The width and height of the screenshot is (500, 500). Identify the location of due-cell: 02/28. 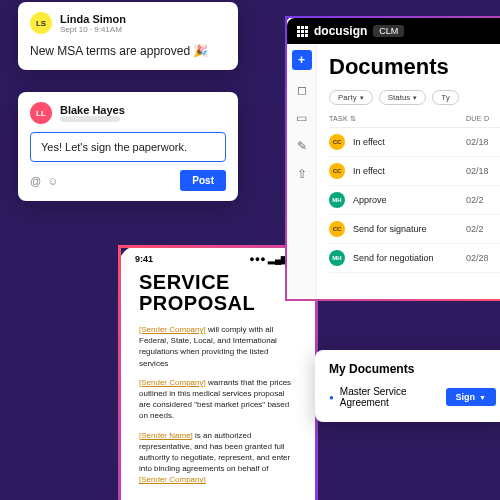
(483, 258).